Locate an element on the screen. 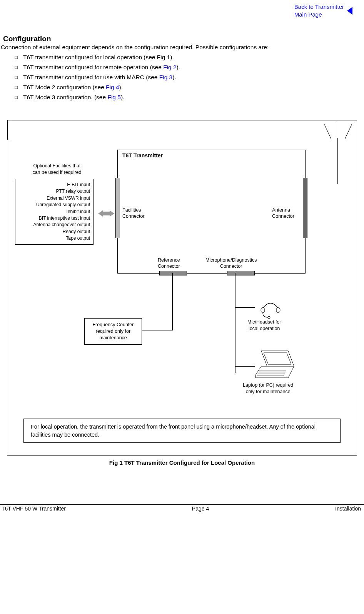 This screenshot has height=614, width=364. back-nav: Back to Transmitter Main Page is located at coordinates (323, 11).